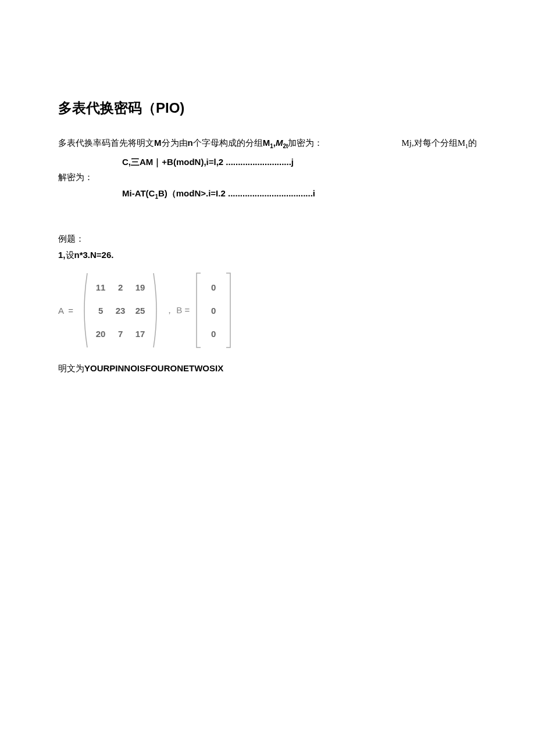 The width and height of the screenshot is (535, 756). I want to click on intro-sub-2: 2t, so click(285, 146).